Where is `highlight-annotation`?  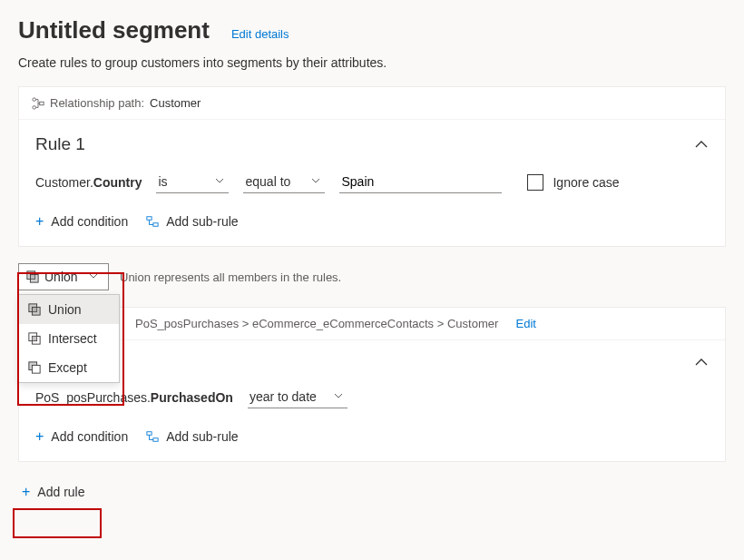
highlight-annotation is located at coordinates (57, 523).